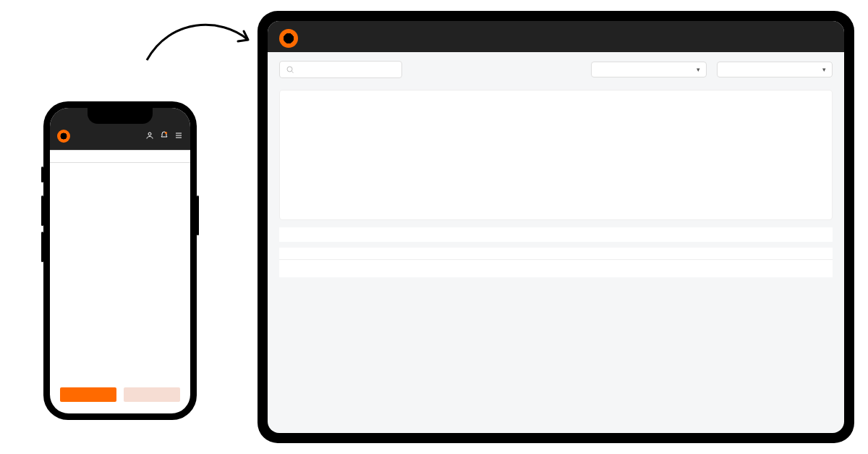 The image size is (868, 454). What do you see at coordinates (88, 395) in the screenshot?
I see `yes-button` at bounding box center [88, 395].